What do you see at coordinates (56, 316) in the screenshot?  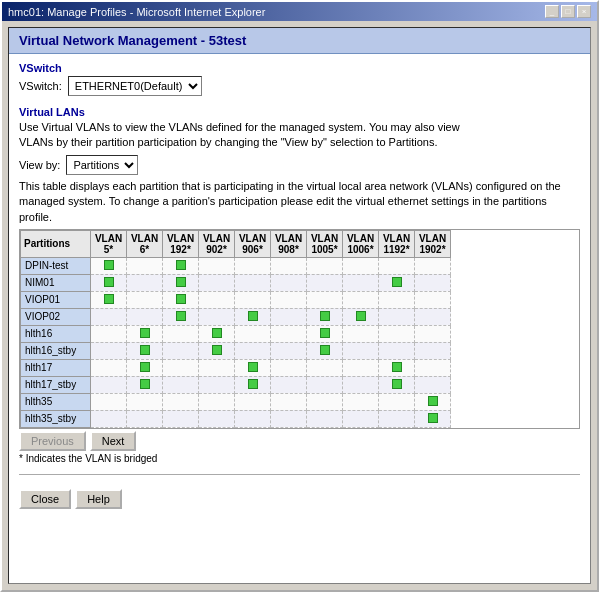 I see `partition-name-cell: VIOP02` at bounding box center [56, 316].